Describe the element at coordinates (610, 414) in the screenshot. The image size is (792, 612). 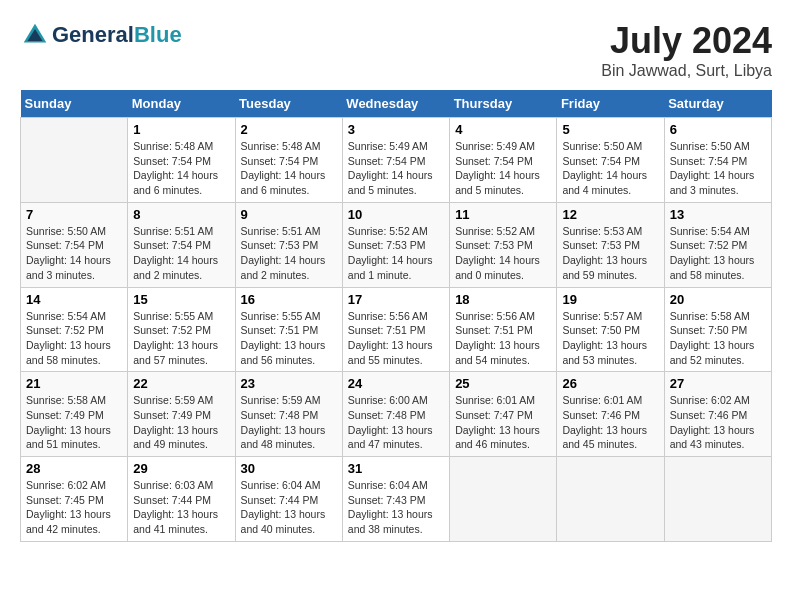
I see `calendar-cell: 26Sunrise: 6:01 AM Sunset: 7:46 PM Dayli…` at that location.